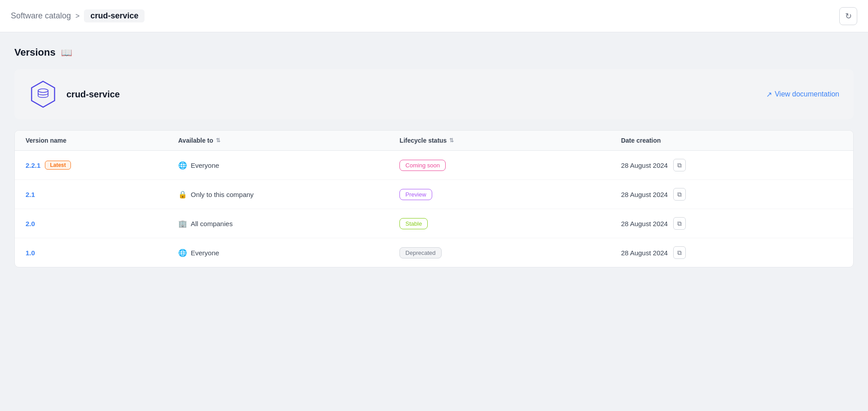 The width and height of the screenshot is (868, 411). Describe the element at coordinates (679, 253) in the screenshot. I see `copy-icon-10: ⧉` at that location.